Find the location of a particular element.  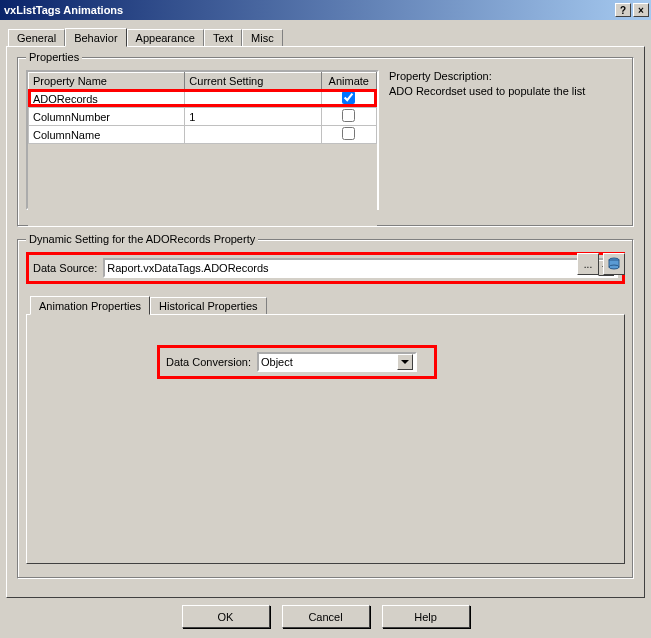

data-source-label: Data Source: is located at coordinates (65, 268).